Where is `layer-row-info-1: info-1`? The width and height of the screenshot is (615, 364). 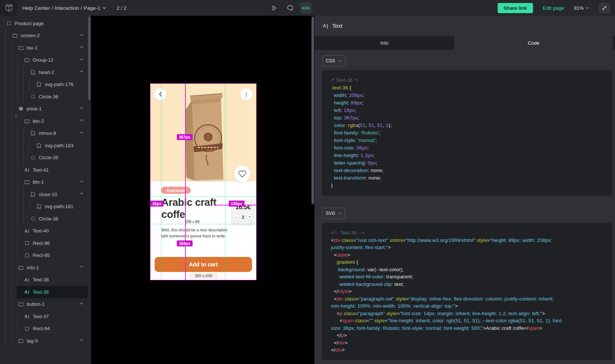
layer-row-info-1: info-1 is located at coordinates (44, 267).